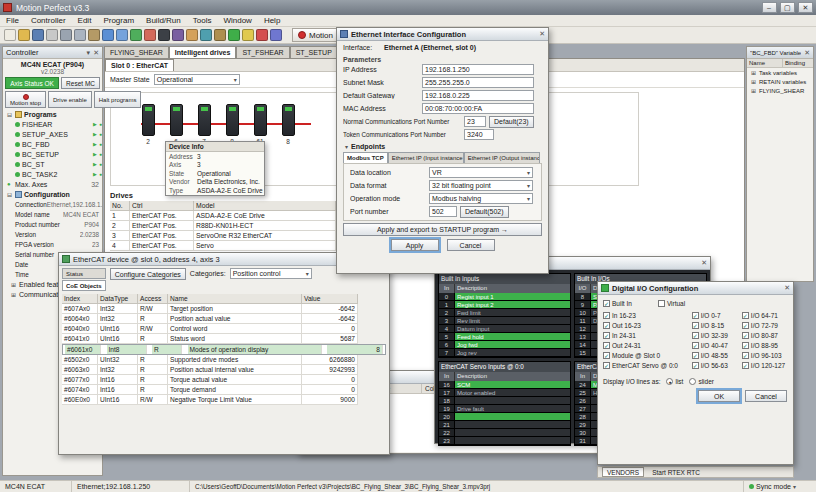 The width and height of the screenshot is (816, 492). Describe the element at coordinates (478, 108) in the screenshot. I see `field-input: 00:08:70:00:00:FA` at that location.